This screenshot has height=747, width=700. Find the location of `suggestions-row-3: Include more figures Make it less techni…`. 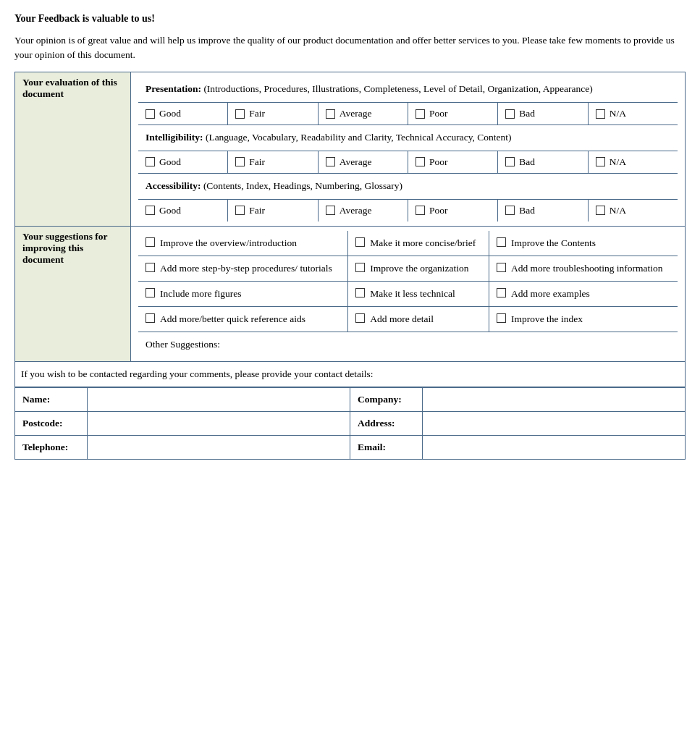

suggestions-row-3: Include more figures Make it less techni… is located at coordinates (408, 294).